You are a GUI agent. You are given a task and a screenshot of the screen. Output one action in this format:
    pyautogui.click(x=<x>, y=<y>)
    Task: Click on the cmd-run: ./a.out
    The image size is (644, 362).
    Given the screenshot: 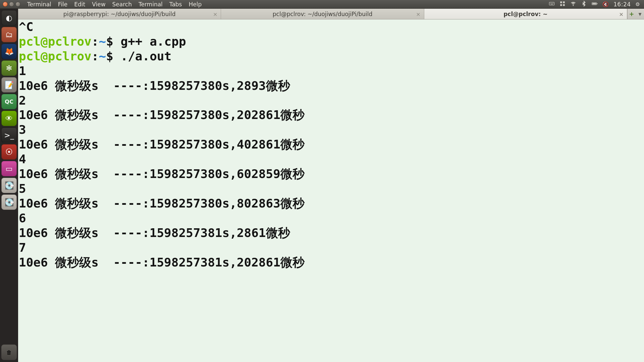 What is the action you would take?
    pyautogui.click(x=142, y=56)
    